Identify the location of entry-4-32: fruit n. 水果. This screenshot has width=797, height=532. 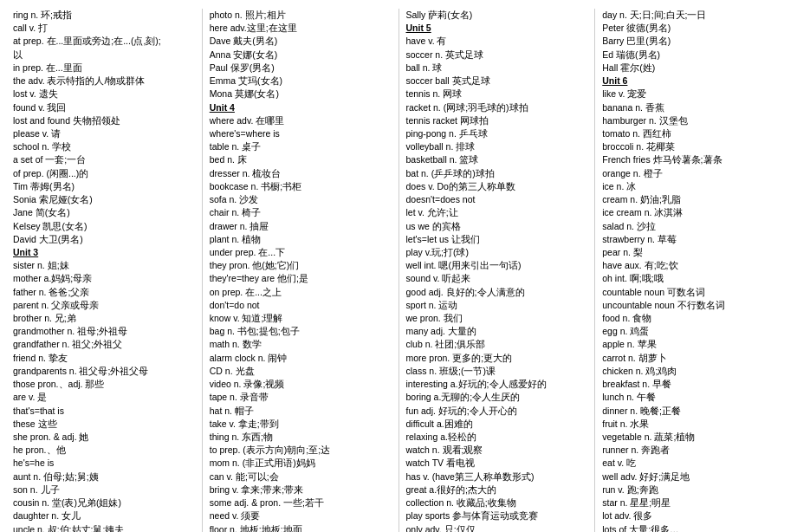
(693, 425).